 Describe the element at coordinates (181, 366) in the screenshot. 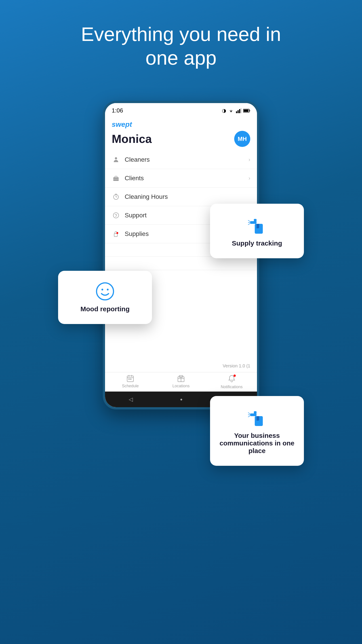

I see `version-text: Version 1.0 (1` at that location.